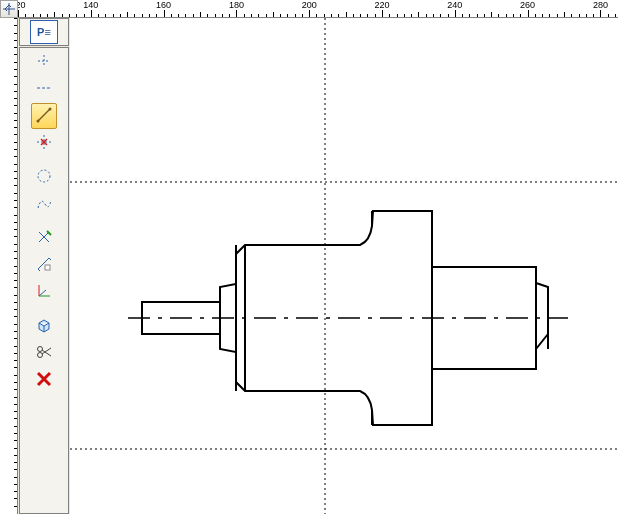 The image size is (618, 514). I want to click on ruler-label: 240, so click(454, 5).